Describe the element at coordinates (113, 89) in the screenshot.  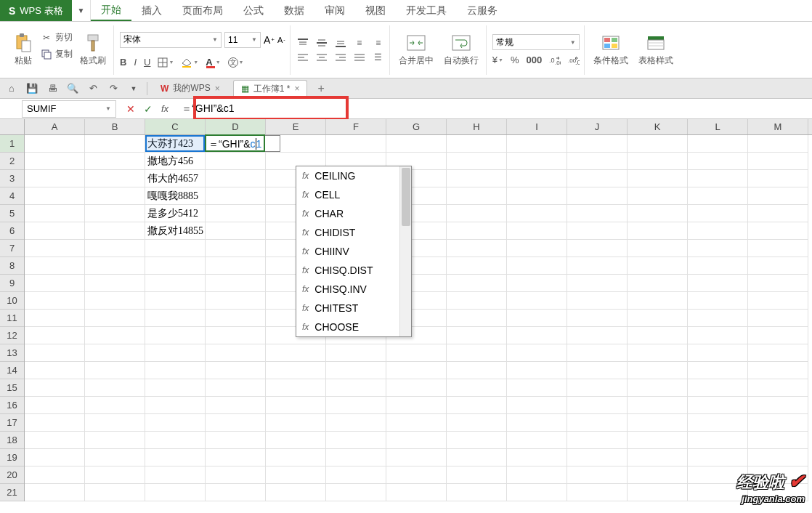
I see `qat-redo-icon: ↷` at that location.